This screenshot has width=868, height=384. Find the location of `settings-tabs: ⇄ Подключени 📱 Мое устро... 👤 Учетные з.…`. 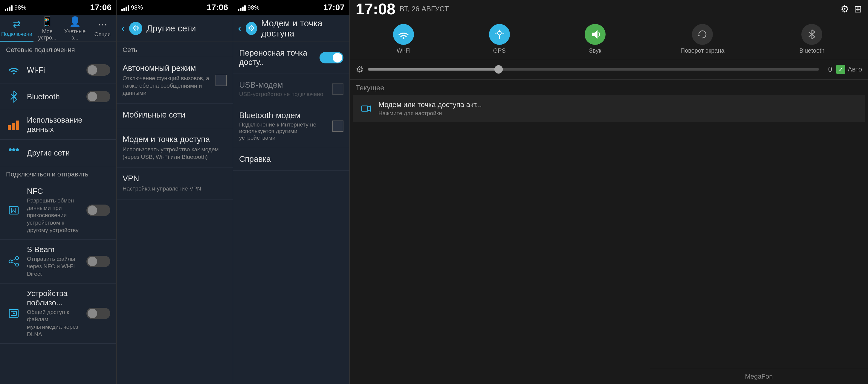

settings-tabs: ⇄ Подключени 📱 Мое устро... 👤 Учетные з.… is located at coordinates (58, 28).